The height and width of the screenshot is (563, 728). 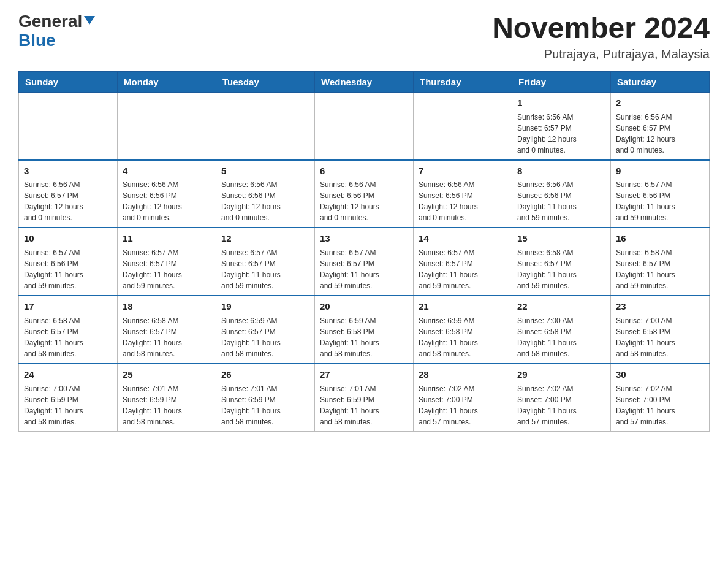 What do you see at coordinates (364, 261) in the screenshot?
I see `calendar-week-row: 10Sunrise: 6:57 AM Sunset: 6:56 PM Dayli…` at bounding box center [364, 261].